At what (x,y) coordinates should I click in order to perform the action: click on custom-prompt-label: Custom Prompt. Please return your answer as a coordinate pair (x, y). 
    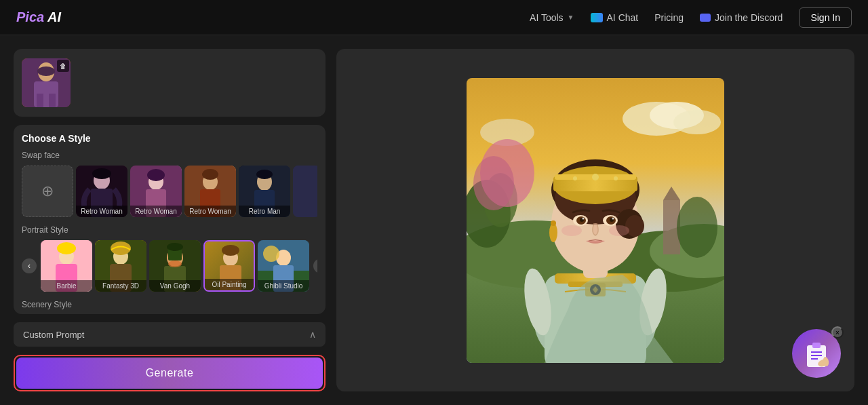
    Looking at the image, I should click on (54, 335).